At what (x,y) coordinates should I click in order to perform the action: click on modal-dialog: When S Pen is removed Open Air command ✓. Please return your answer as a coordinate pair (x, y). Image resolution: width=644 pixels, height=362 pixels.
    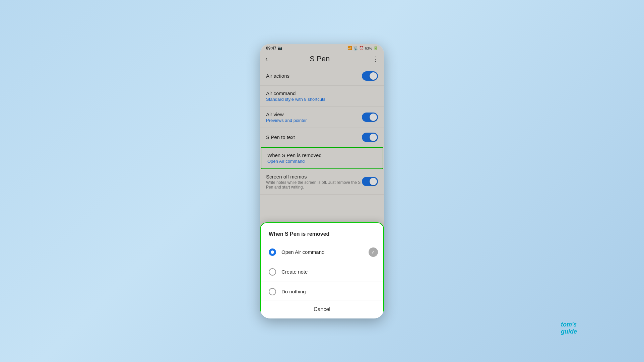
    Looking at the image, I should click on (322, 271).